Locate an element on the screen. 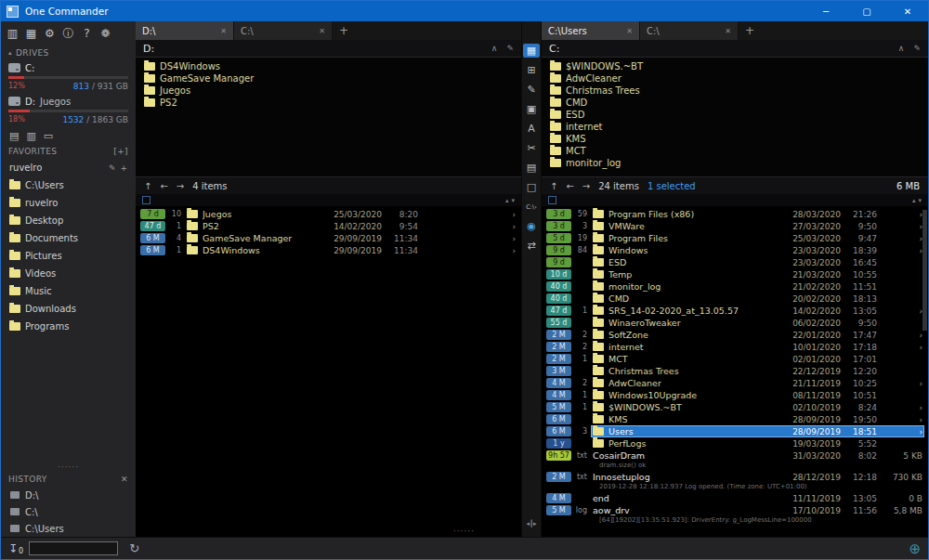  file-row-softzone: 2 M2SoftZone22/01/202017:47› is located at coordinates (735, 334).